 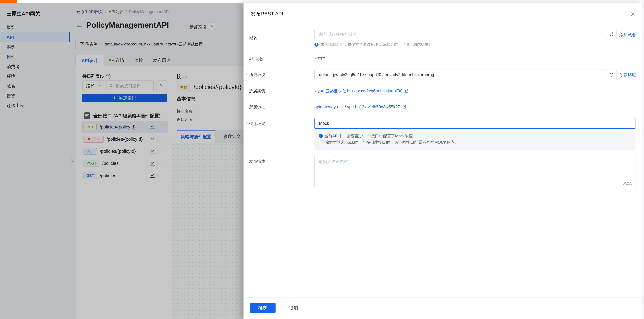 What do you see at coordinates (257, 91) in the screenshot?
I see `label-text: 所属实例` at bounding box center [257, 91].